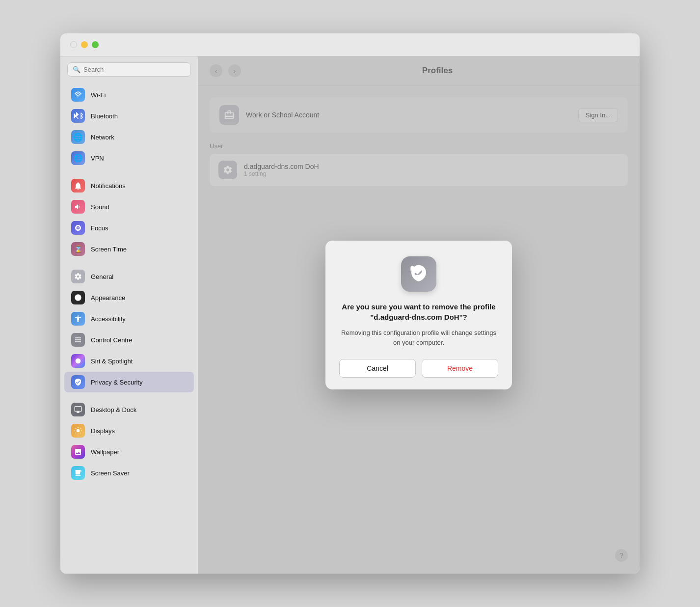  What do you see at coordinates (129, 340) in the screenshot?
I see `sidebar-item-controlcentre: Control Centre` at bounding box center [129, 340].